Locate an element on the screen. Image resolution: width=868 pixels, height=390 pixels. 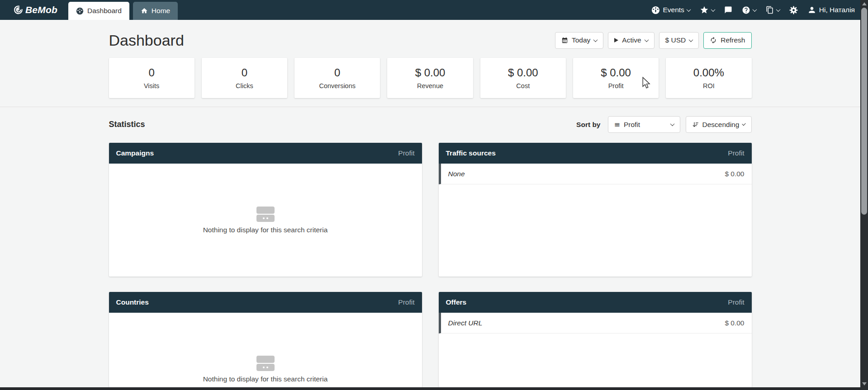
stat-card-clicks: 0 Clicks is located at coordinates (244, 78).